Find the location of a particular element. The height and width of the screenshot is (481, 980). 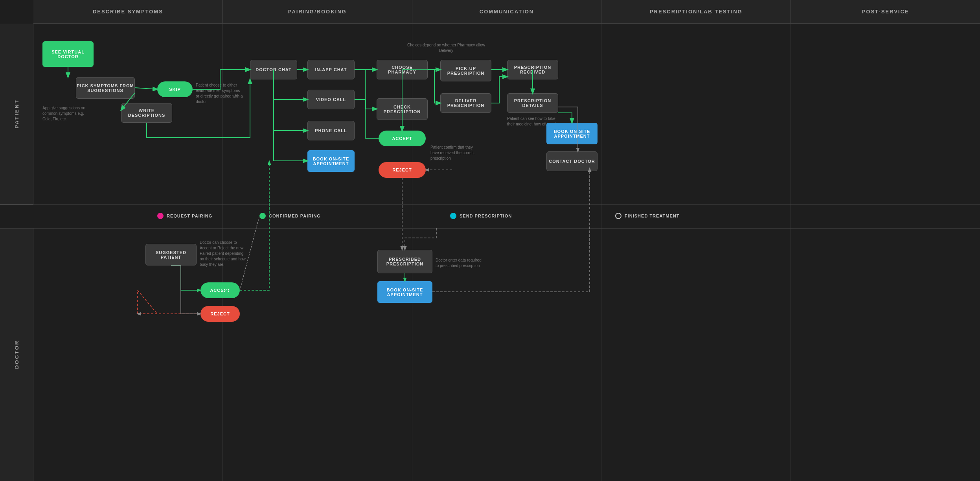

suggested-patient-node: SUGGESTED PATIENT is located at coordinates (171, 255).